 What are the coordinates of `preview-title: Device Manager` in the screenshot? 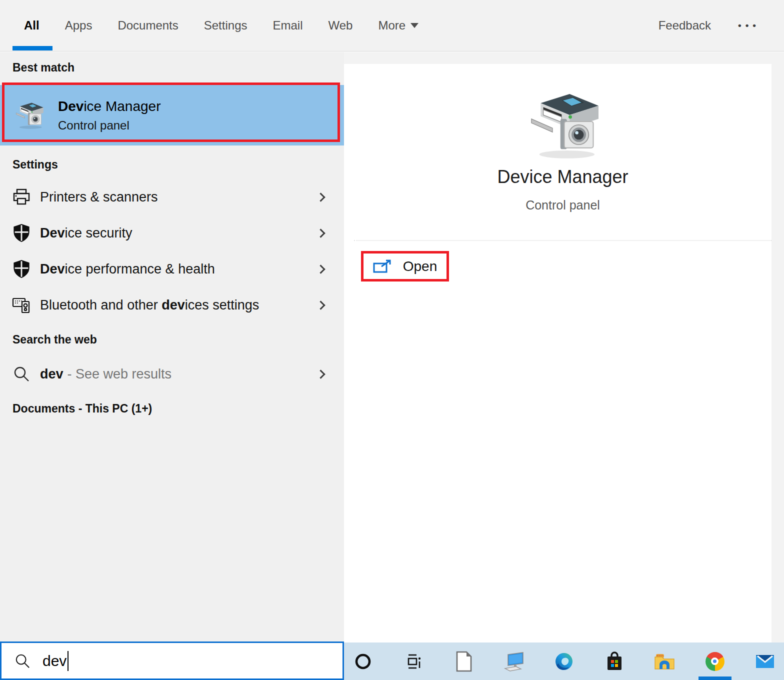 It's located at (563, 177).